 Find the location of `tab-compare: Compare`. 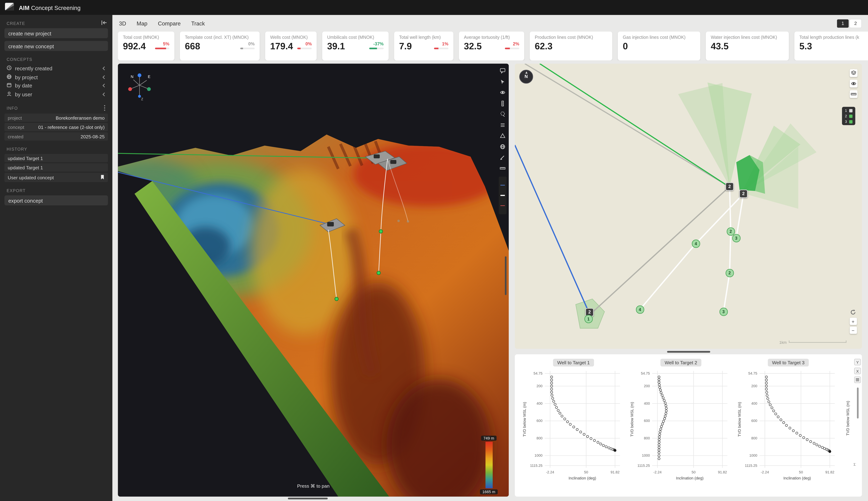

tab-compare: Compare is located at coordinates (169, 23).